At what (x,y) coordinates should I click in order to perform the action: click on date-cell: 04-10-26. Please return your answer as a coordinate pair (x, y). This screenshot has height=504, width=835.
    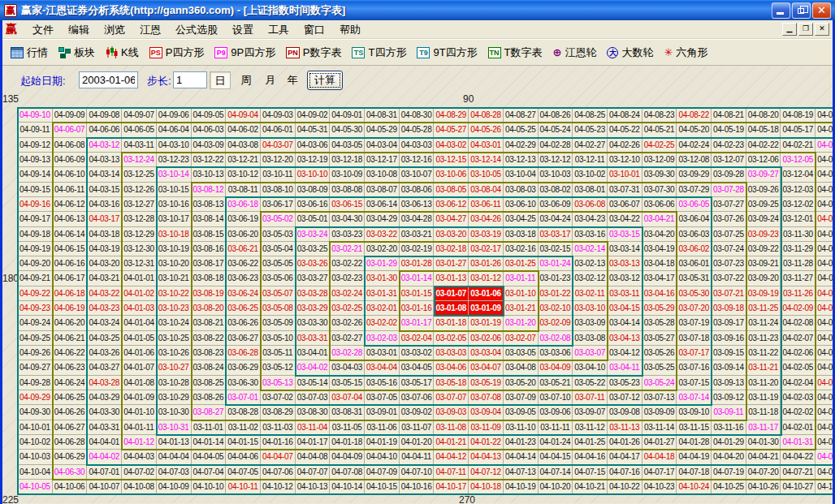
    Looking at the image, I should click on (764, 487).